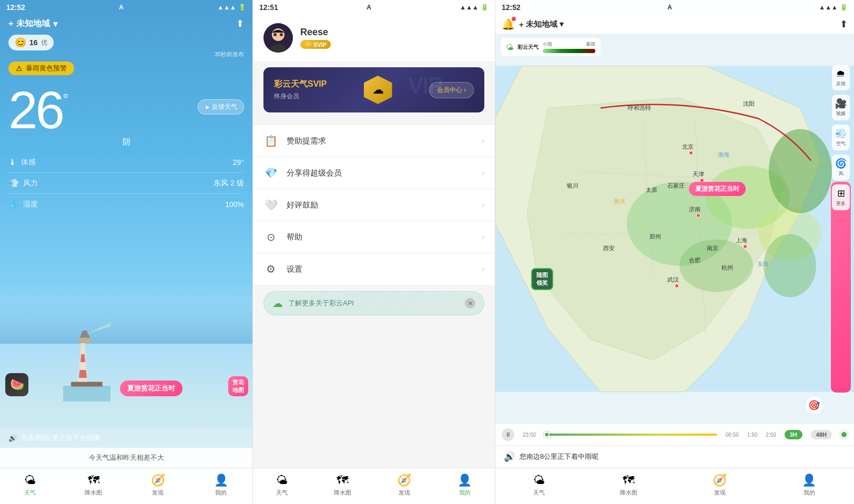 The image size is (854, 504). What do you see at coordinates (508, 24) in the screenshot?
I see `notification-bell: 🔔` at bounding box center [508, 24].